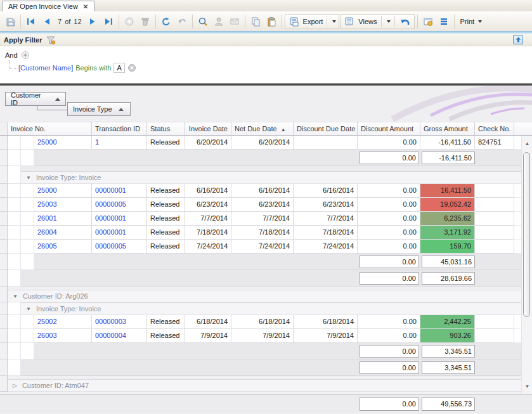 This screenshot has height=414, width=532. I want to click on paste-button, so click(271, 22).